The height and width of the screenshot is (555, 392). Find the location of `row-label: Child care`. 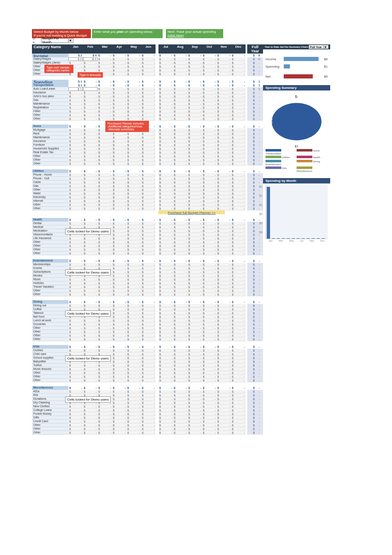

row-label: Child care is located at coordinates (50, 355).